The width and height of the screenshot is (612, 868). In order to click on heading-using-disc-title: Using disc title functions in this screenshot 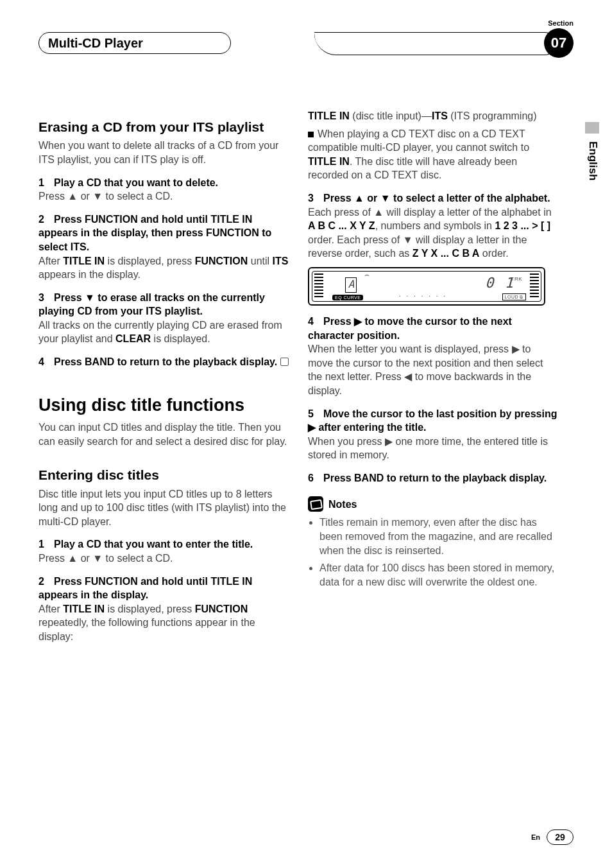, I will do `click(164, 405)`.